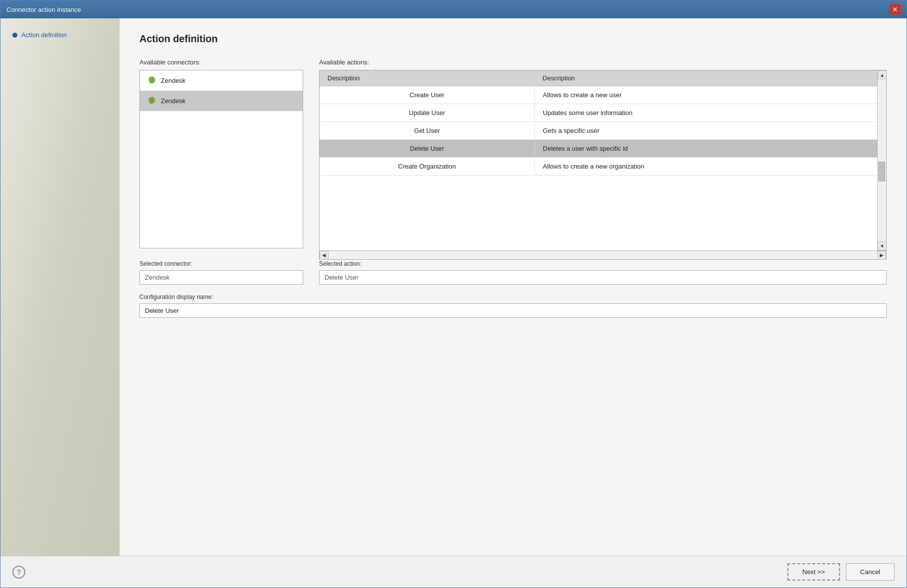  I want to click on action-name-0: Create User, so click(427, 95).